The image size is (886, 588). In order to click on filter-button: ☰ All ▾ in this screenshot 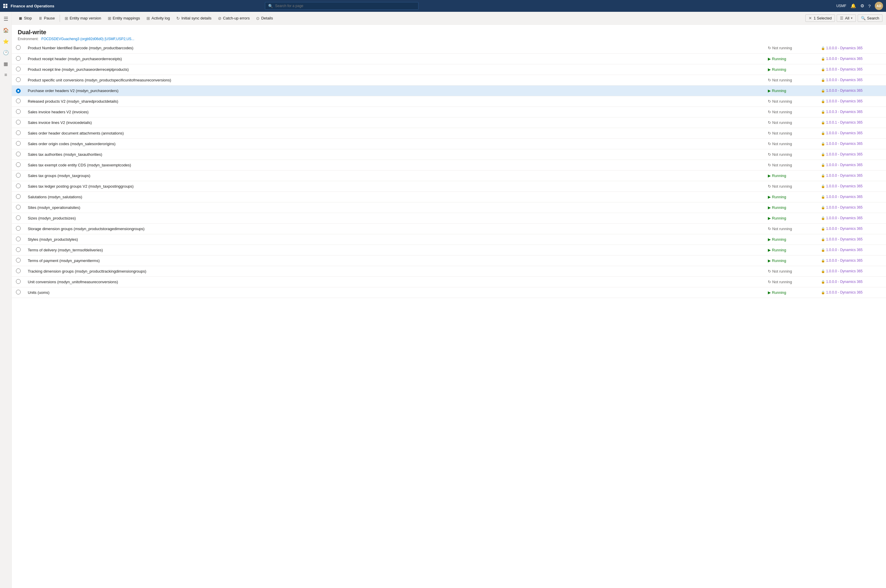, I will do `click(846, 18)`.